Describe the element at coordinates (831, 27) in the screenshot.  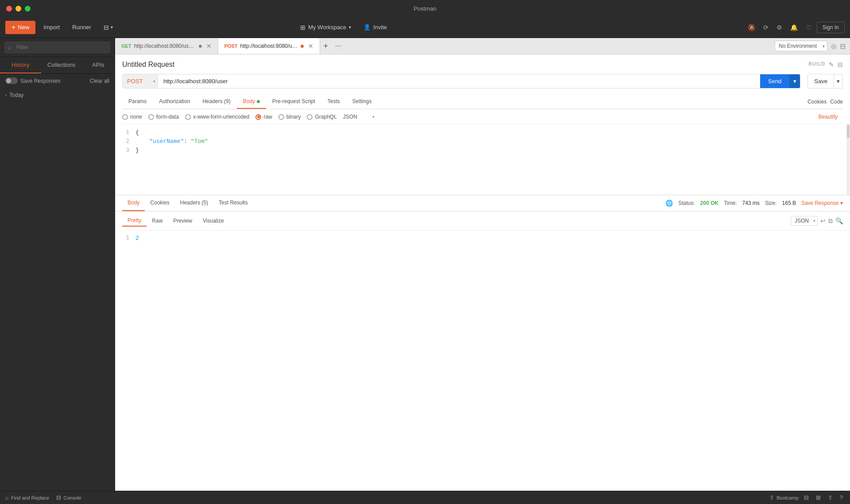
I see `sign-in-button: Sign In` at that location.